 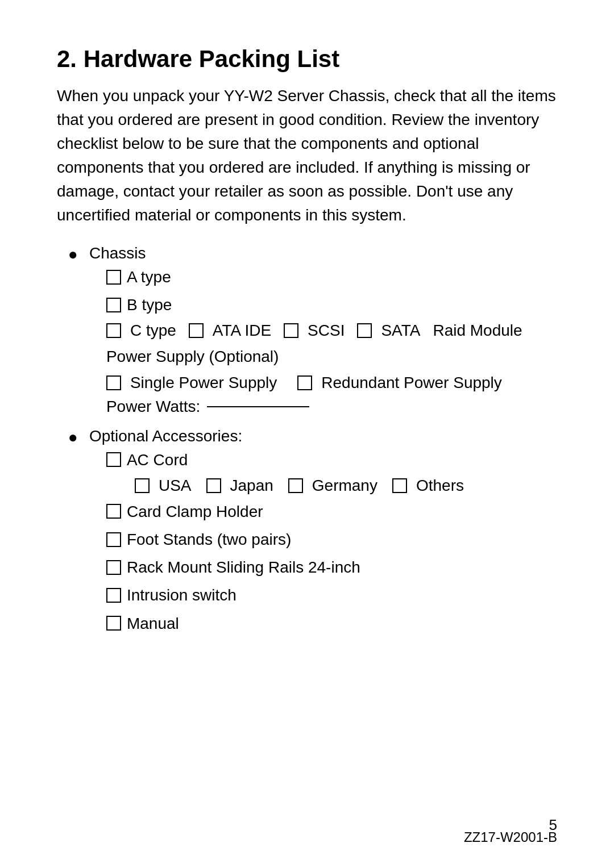 I want to click on others-checkbox, so click(x=400, y=486).